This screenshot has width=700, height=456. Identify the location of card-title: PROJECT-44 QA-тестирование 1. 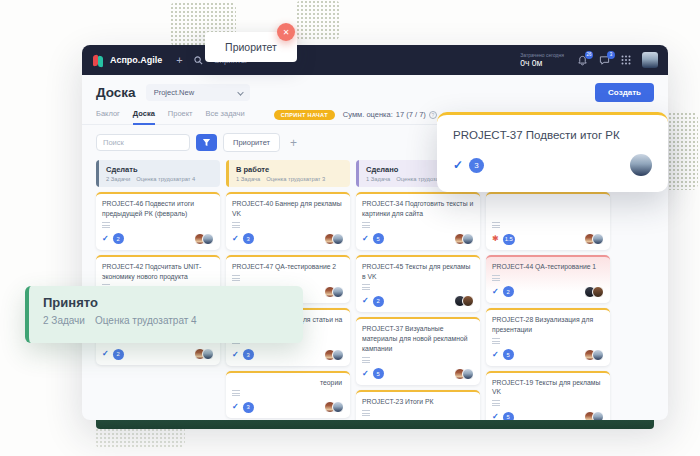
(548, 267).